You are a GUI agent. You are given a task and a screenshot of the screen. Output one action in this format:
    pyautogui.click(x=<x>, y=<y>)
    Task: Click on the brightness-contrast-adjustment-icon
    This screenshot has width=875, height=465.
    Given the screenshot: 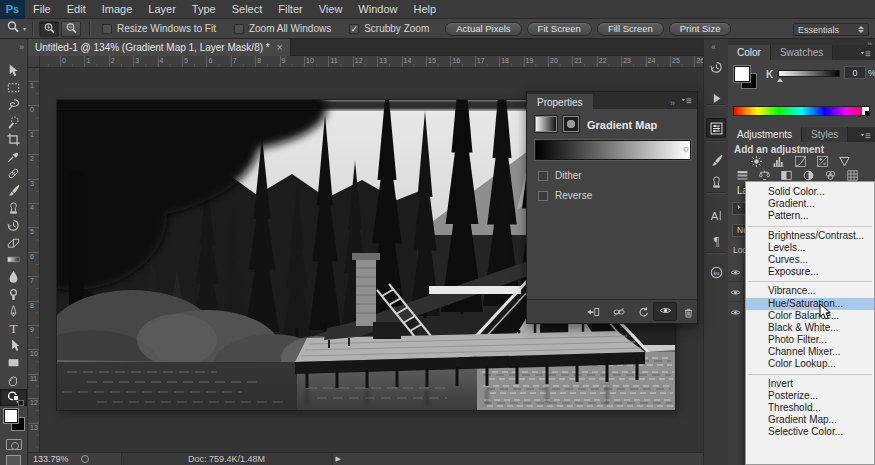 What is the action you would take?
    pyautogui.click(x=756, y=161)
    